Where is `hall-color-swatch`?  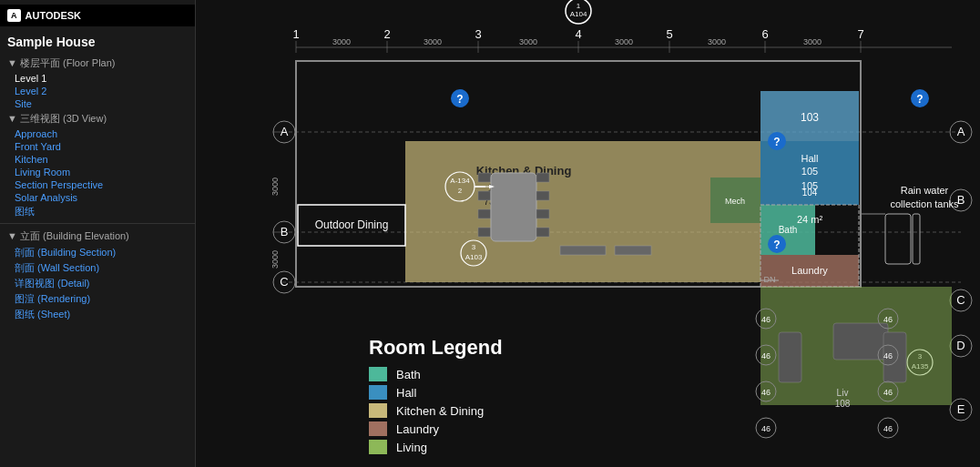
hall-color-swatch is located at coordinates (378, 392).